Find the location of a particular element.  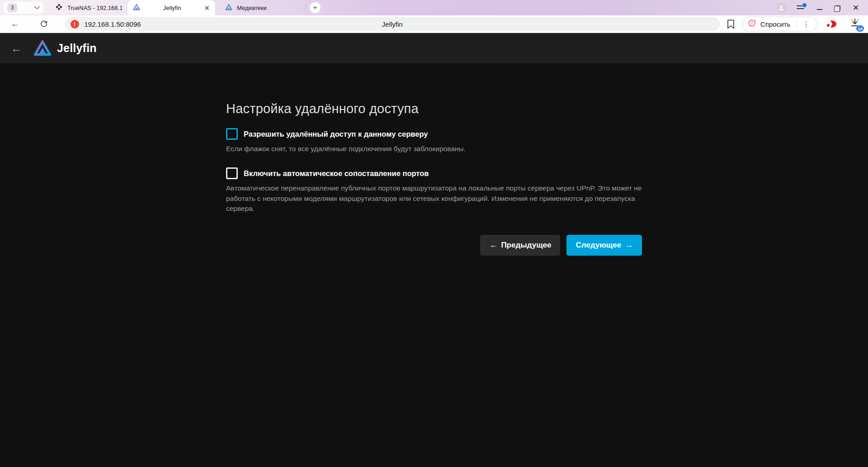

port-mapping-checkbox is located at coordinates (232, 173).